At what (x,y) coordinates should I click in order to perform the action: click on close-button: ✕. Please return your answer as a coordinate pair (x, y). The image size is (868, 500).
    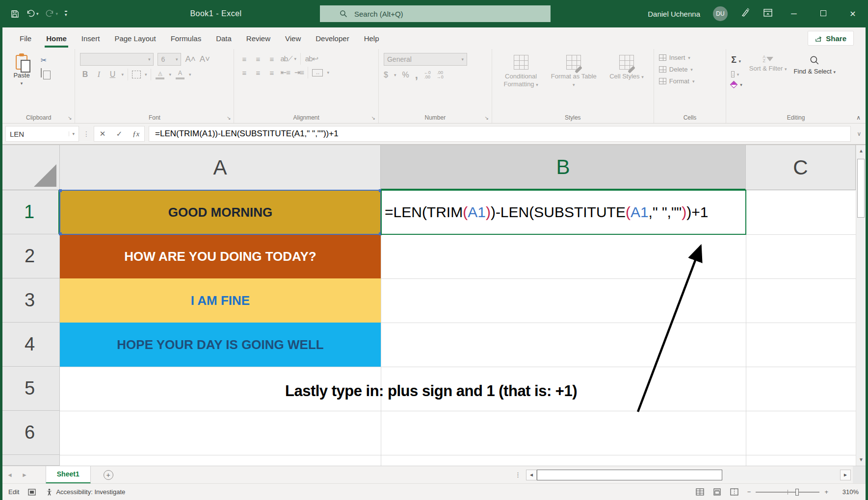
    Looking at the image, I should click on (853, 14).